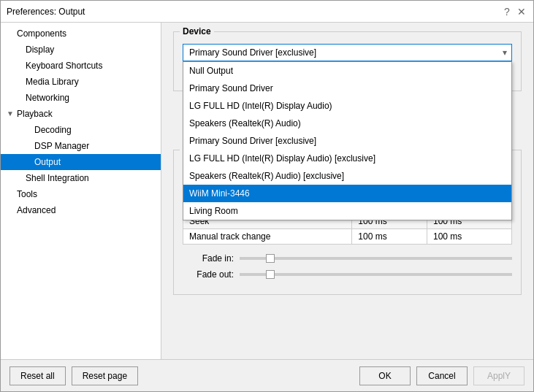  I want to click on reset-page-button: Reset page, so click(105, 376).